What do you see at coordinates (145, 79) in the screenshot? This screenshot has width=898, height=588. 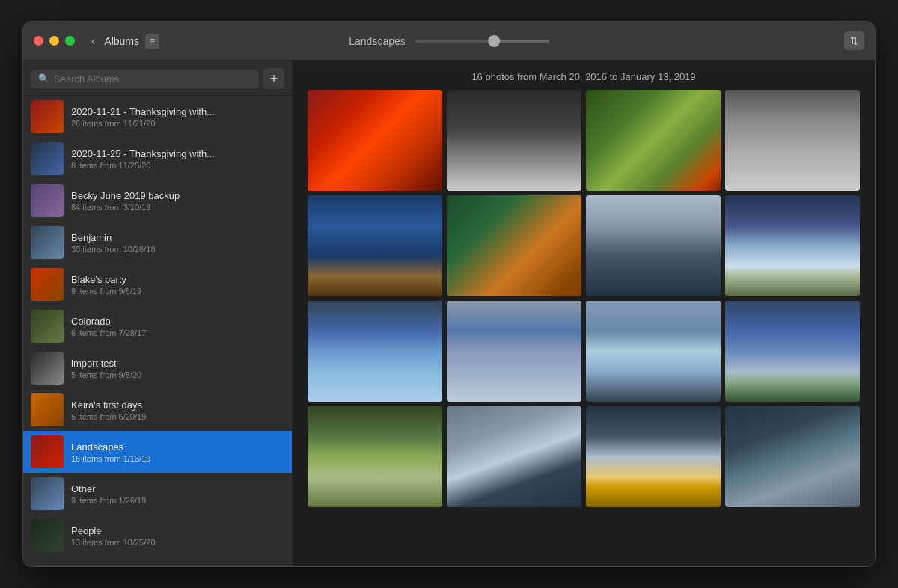 I see `search-input-wrap: 🔍` at bounding box center [145, 79].